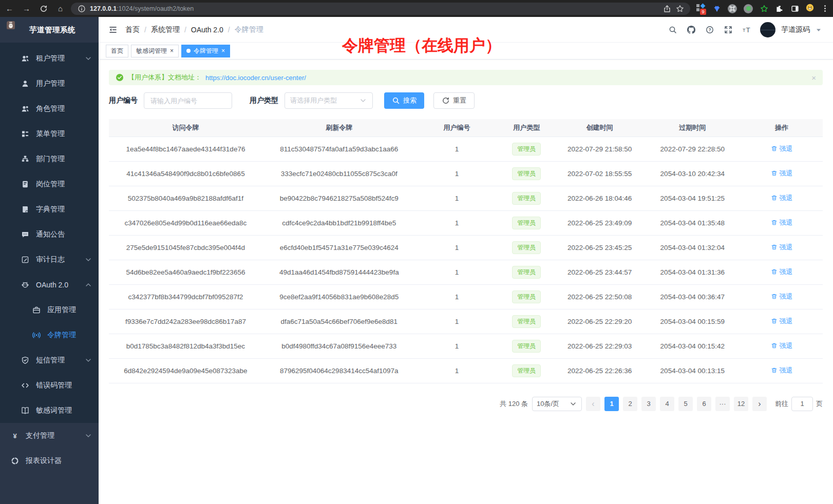 This screenshot has height=504, width=833. Describe the element at coordinates (557, 404) in the screenshot. I see `page-size-select: 10条/页` at that location.